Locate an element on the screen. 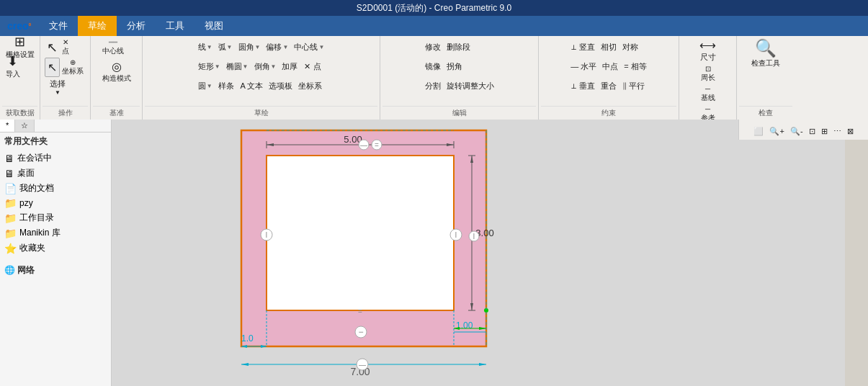  section-label-constraint: 约束 is located at coordinates (609, 112).